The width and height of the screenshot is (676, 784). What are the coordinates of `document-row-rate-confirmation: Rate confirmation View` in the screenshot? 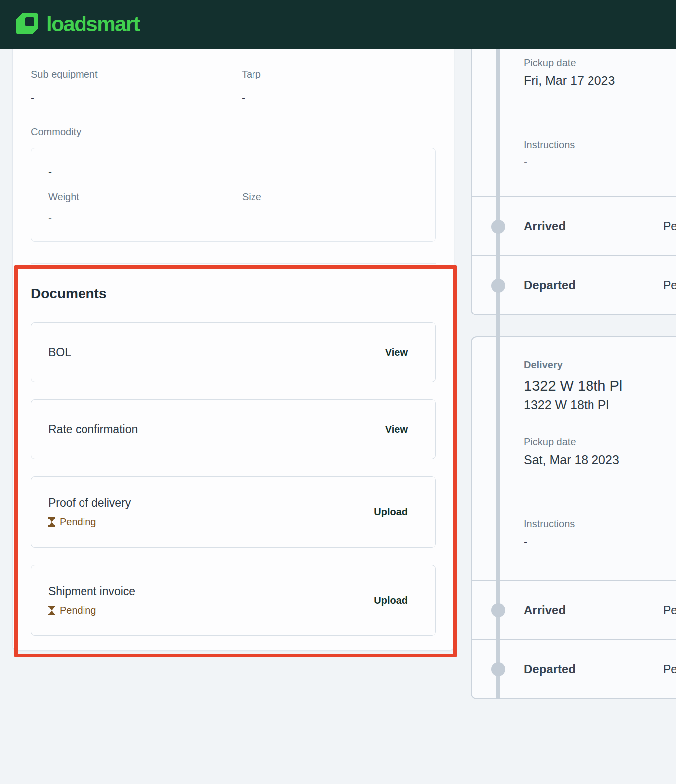 It's located at (234, 429).